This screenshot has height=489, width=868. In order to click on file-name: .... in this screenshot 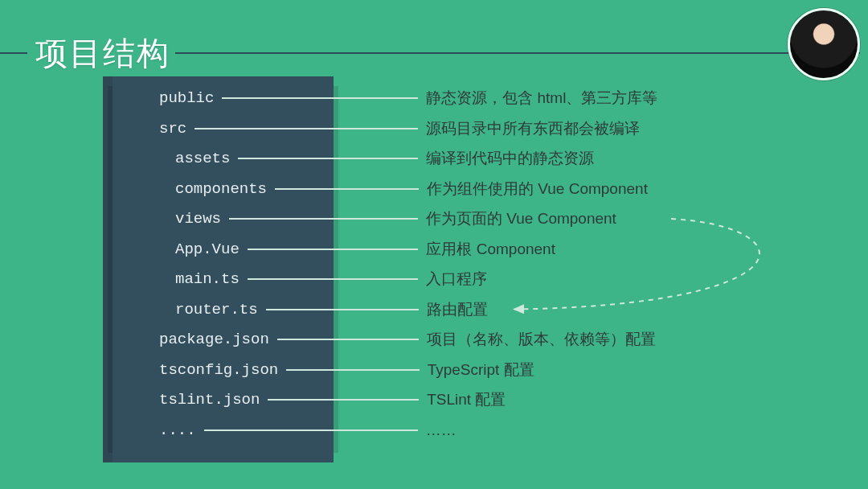, I will do `click(178, 430)`.